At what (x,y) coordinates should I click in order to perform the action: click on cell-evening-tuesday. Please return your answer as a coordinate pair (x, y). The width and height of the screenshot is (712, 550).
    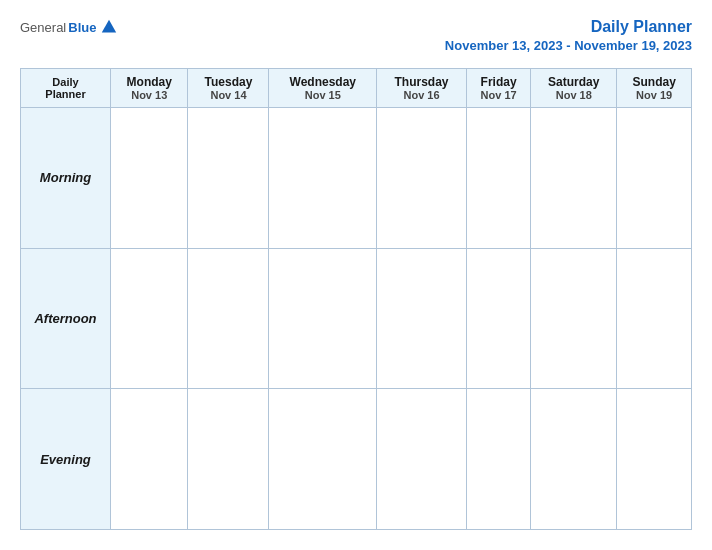
    Looking at the image, I should click on (228, 460).